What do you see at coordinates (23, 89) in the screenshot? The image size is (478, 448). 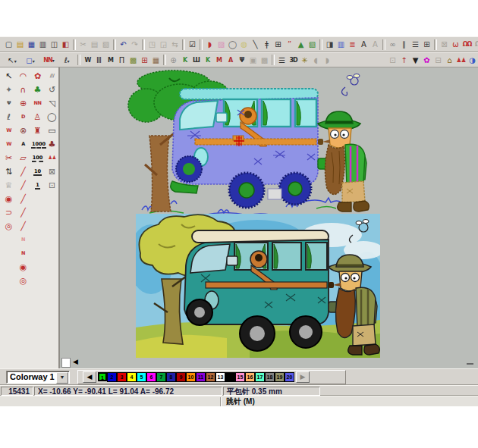 I see `dome-nodes-tool-button: ∩` at bounding box center [23, 89].